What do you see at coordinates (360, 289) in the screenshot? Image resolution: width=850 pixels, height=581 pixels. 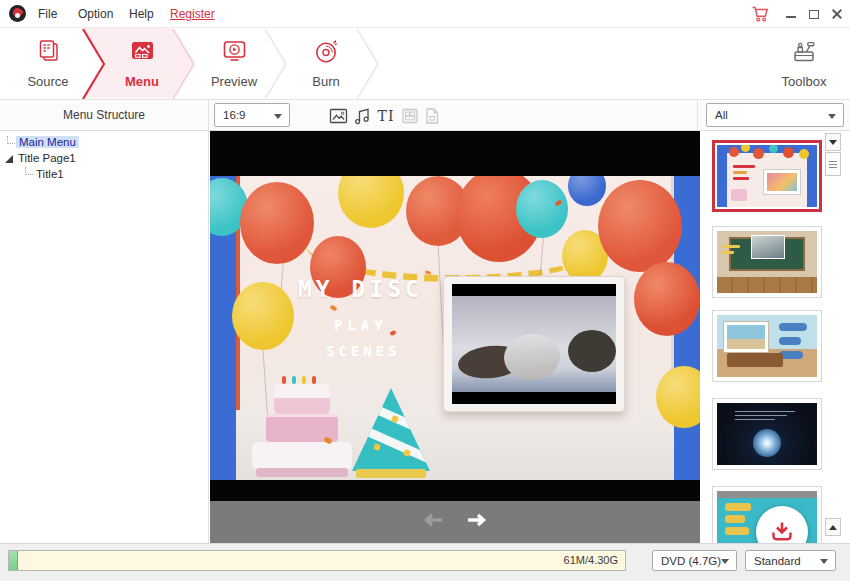 I see `disc-title-text: MY DISC` at bounding box center [360, 289].